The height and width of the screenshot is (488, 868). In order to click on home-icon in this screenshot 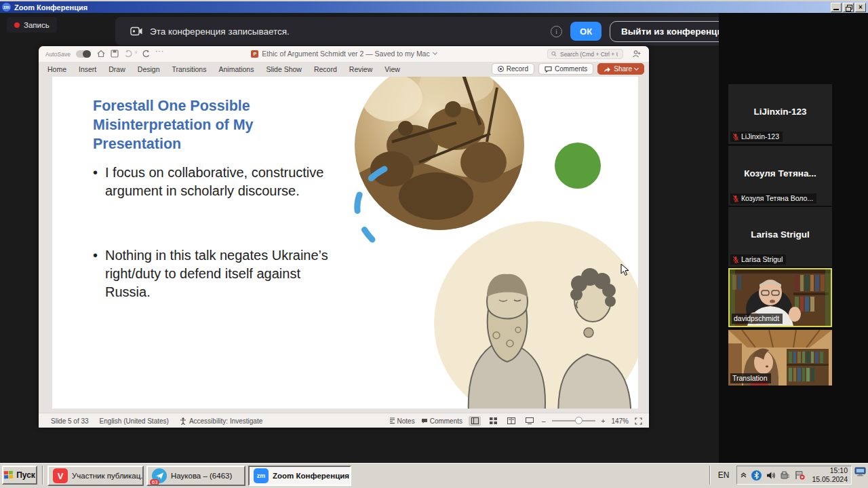, I will do `click(101, 54)`.